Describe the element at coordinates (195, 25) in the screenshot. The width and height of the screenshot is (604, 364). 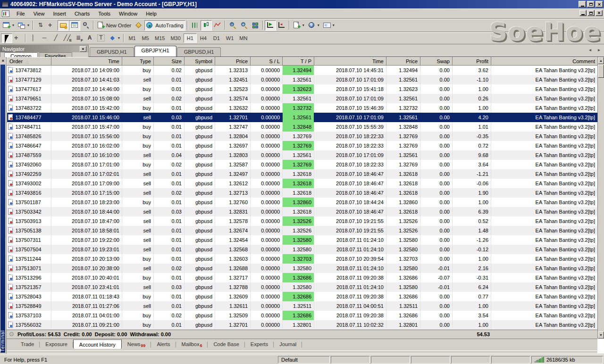
I see `bar-chart-button` at that location.